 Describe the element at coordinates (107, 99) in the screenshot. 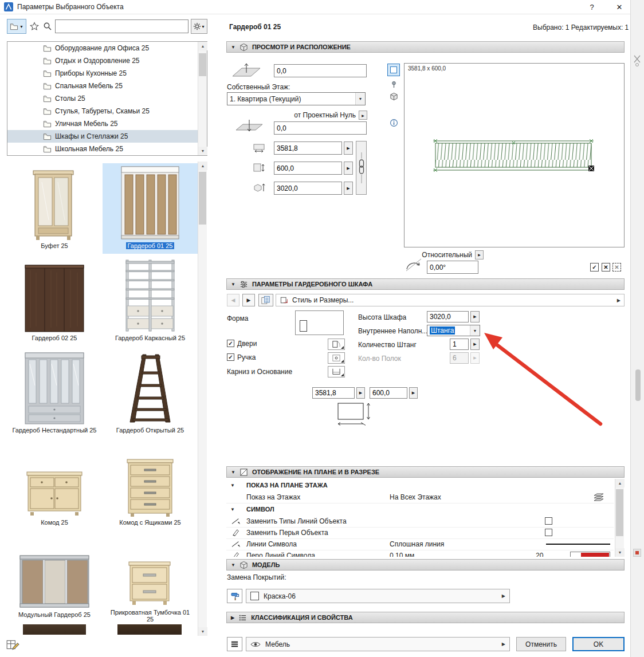

I see `tree-item-tables: Столы 25` at that location.